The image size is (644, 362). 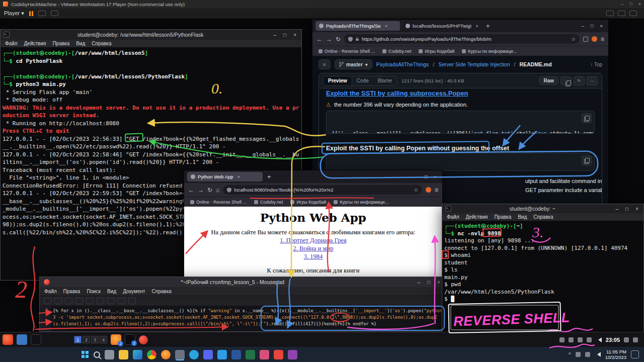 I want to click on bookmark-star-icon: ☆, so click(x=416, y=190).